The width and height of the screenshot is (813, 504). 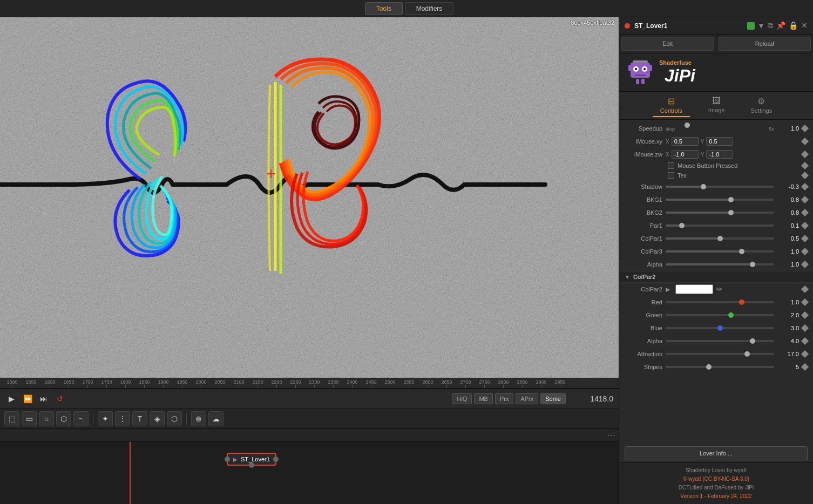 What do you see at coordinates (668, 289) in the screenshot?
I see `colpar2-expand-icon: ▶` at bounding box center [668, 289].